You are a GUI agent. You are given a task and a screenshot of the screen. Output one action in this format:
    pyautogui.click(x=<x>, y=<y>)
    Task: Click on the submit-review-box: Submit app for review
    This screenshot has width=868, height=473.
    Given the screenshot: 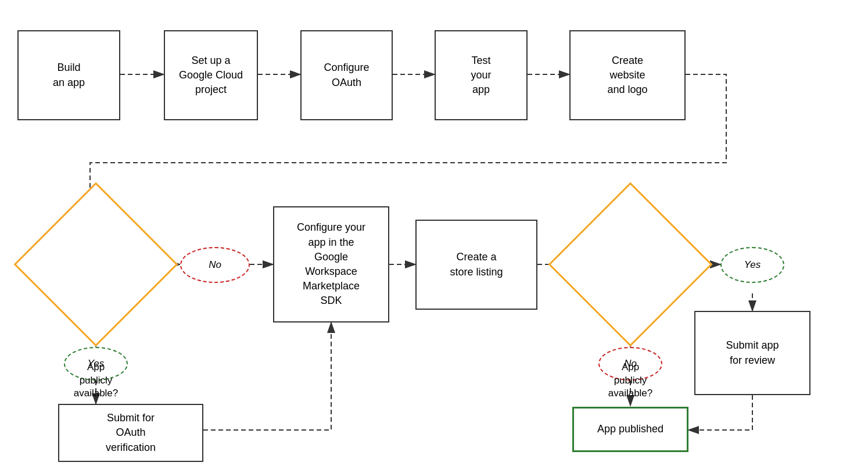 What is the action you would take?
    pyautogui.click(x=752, y=353)
    